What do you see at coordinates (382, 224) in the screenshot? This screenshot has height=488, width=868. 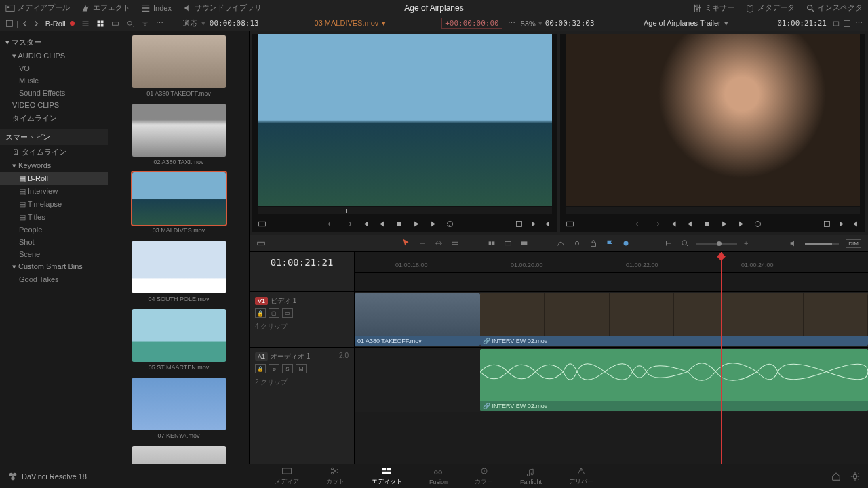 I see `src-prev-icon` at bounding box center [382, 224].